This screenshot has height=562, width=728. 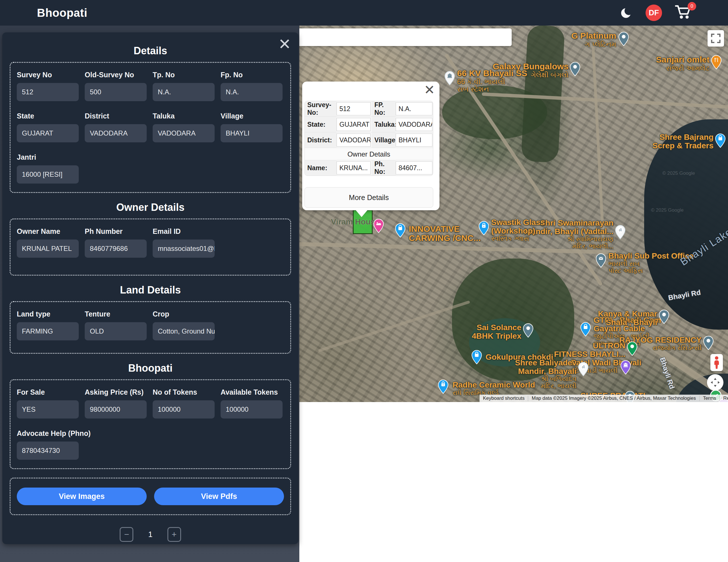 What do you see at coordinates (82, 496) in the screenshot?
I see `view-images-button: View Images` at bounding box center [82, 496].